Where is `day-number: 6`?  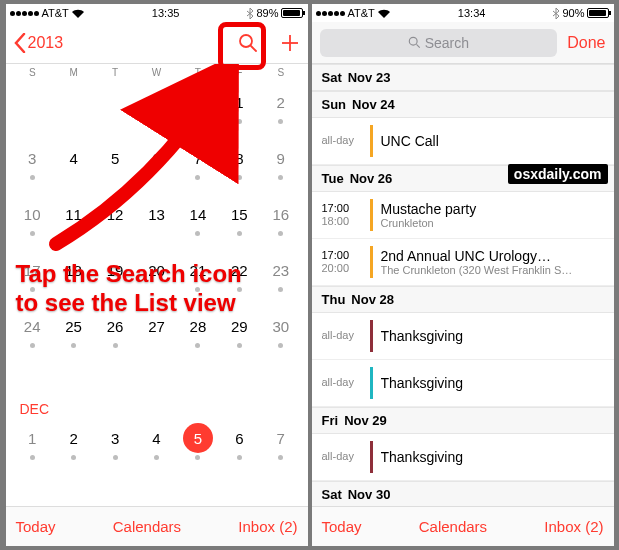 day-number: 6 is located at coordinates (239, 438).